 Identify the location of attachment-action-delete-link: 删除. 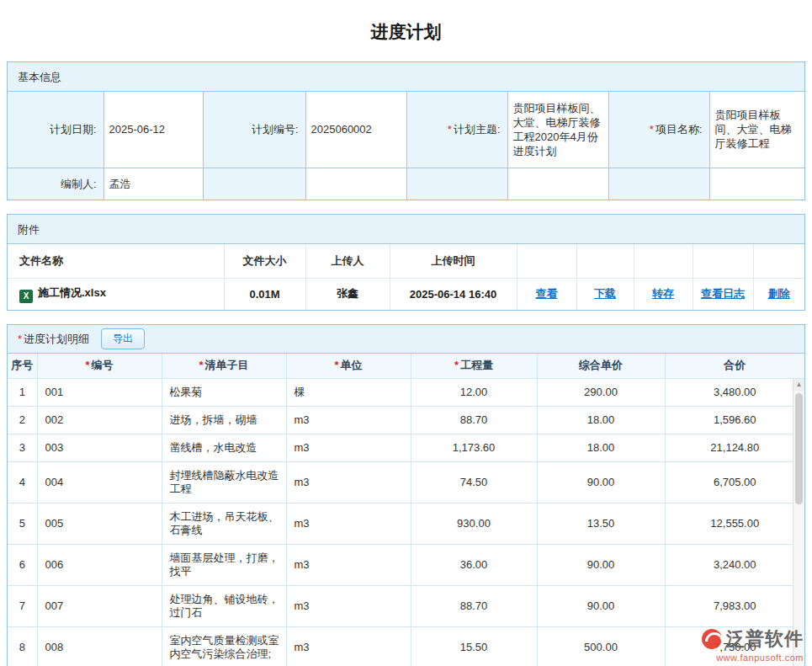
(779, 293).